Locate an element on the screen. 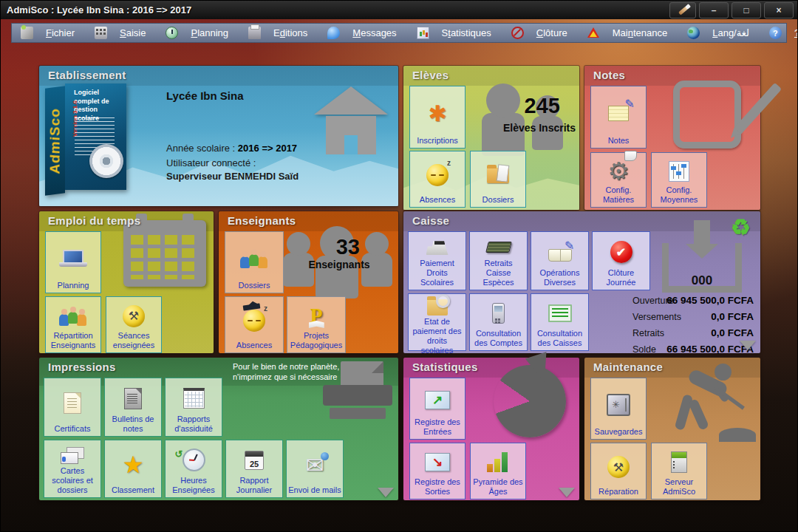 Image resolution: width=798 pixels, height=532 pixels. keyboard-menu-icon is located at coordinates (100, 33).